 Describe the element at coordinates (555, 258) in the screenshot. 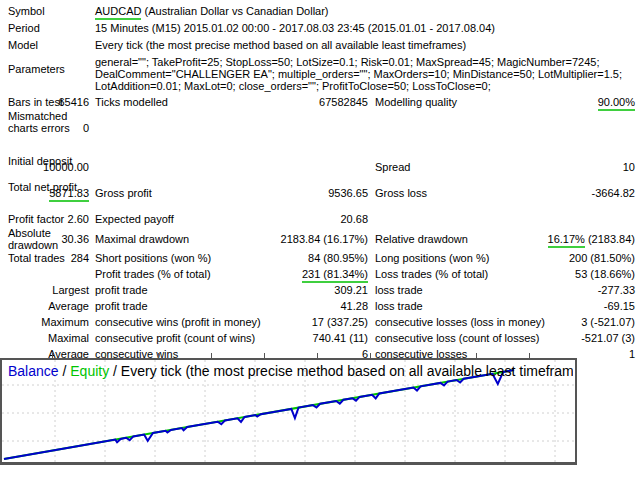

I see `stat-cell: 200 (81.50%)` at that location.